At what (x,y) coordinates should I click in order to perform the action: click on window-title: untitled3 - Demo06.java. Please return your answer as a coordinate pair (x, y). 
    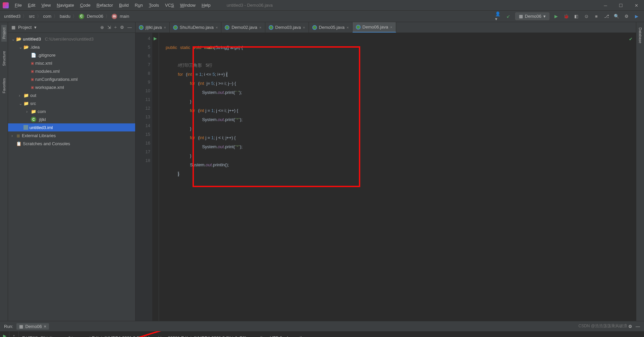
    Looking at the image, I should click on (250, 5).